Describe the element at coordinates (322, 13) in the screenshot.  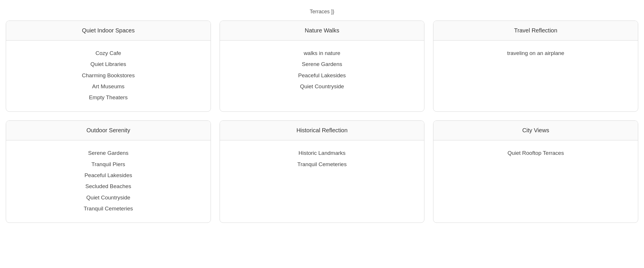
I see `top-bar: Terraces ]}` at that location.